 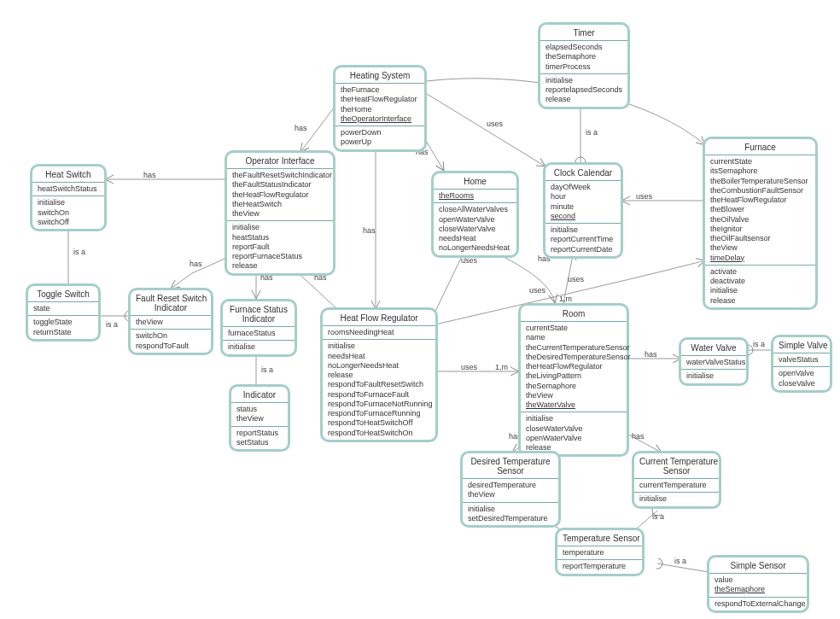 What do you see at coordinates (574, 405) in the screenshot?
I see `attr: theWaterValve` at bounding box center [574, 405].